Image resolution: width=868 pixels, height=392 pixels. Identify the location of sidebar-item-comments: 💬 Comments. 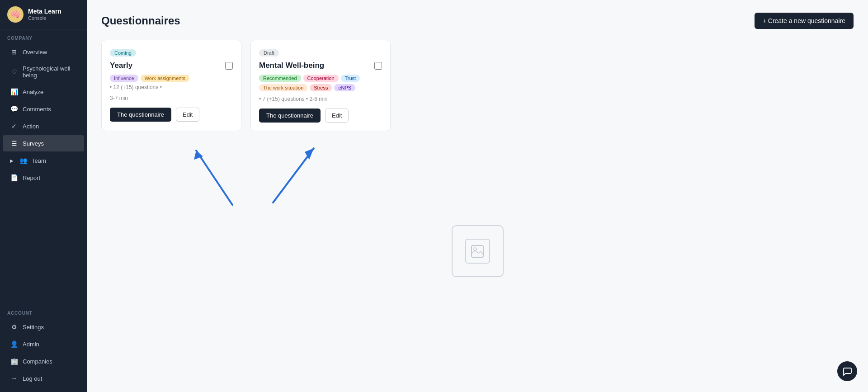
(43, 109).